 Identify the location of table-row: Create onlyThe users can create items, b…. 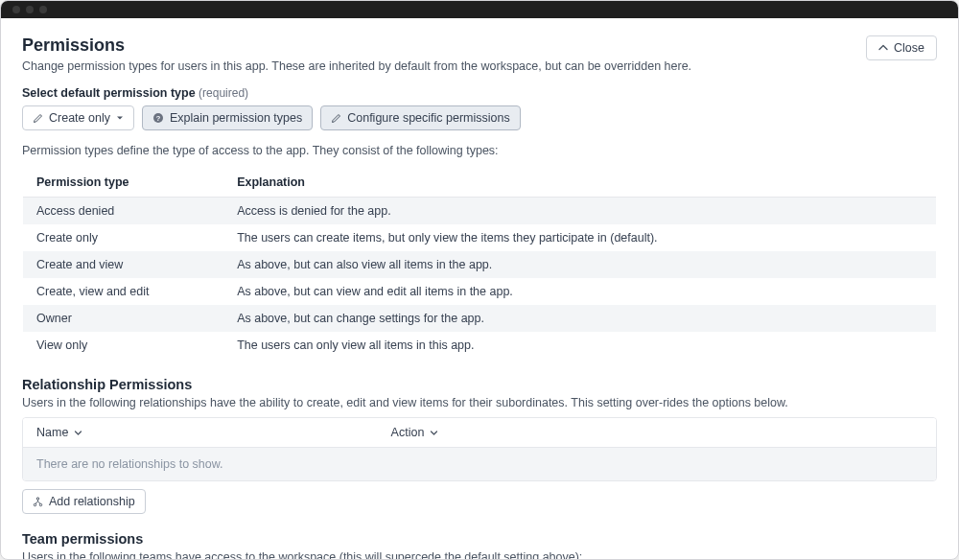
(480, 238).